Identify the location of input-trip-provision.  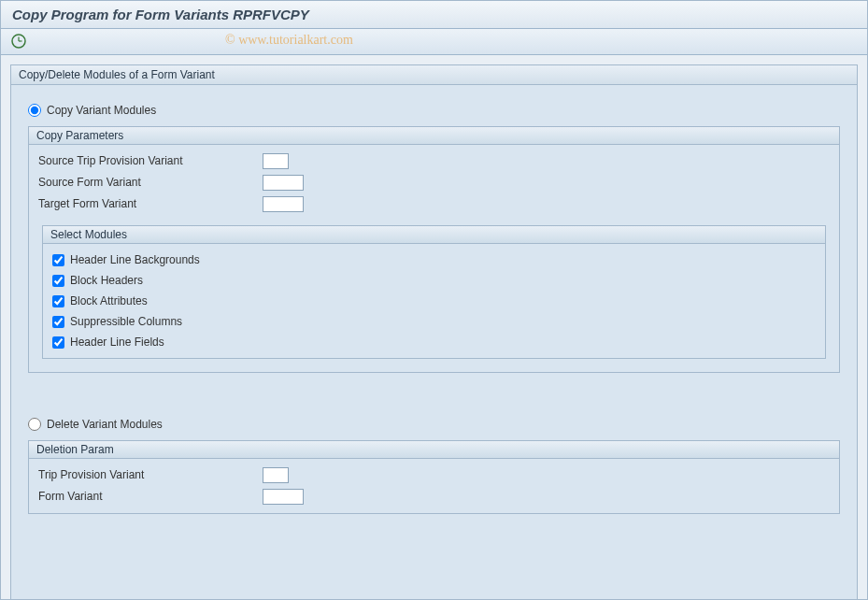
(276, 475).